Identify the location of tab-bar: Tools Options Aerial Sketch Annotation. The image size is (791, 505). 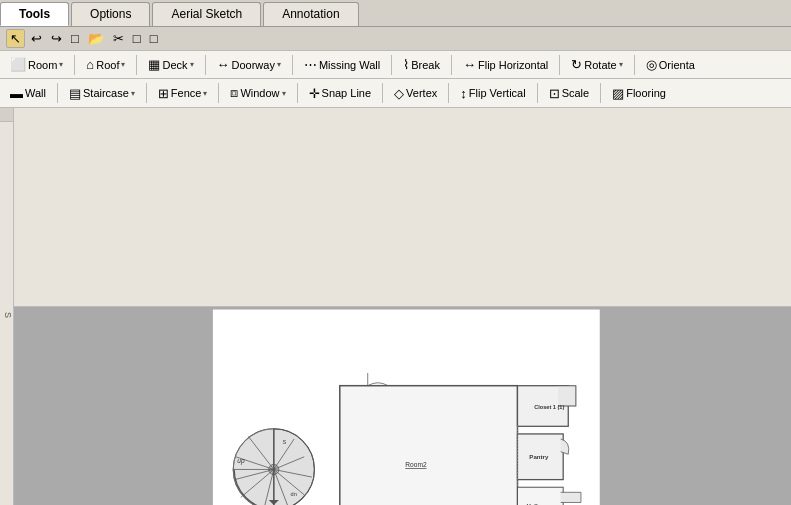
(396, 14).